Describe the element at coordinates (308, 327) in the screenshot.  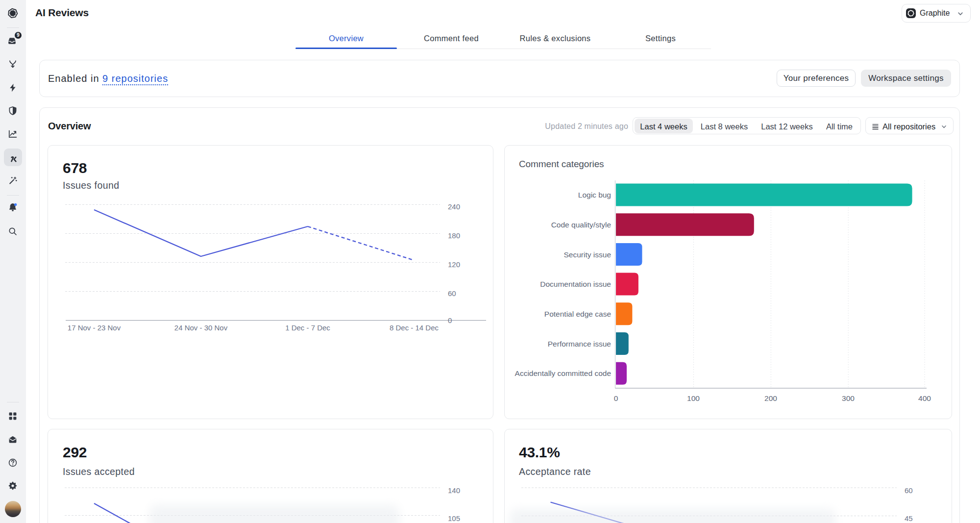
I see `svg-text: 1 Dec - 7 Dec` at that location.